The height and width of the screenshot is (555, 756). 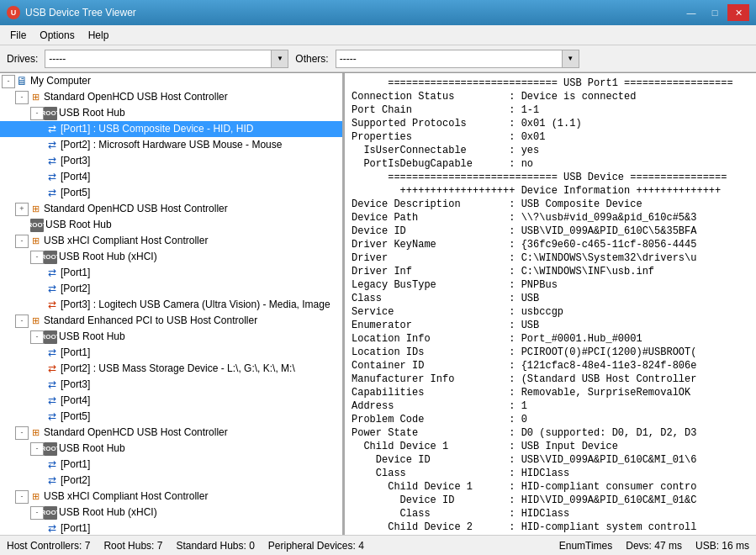 I want to click on tree-row-xhci-port1: ⇄ [Port1], so click(x=172, y=272).